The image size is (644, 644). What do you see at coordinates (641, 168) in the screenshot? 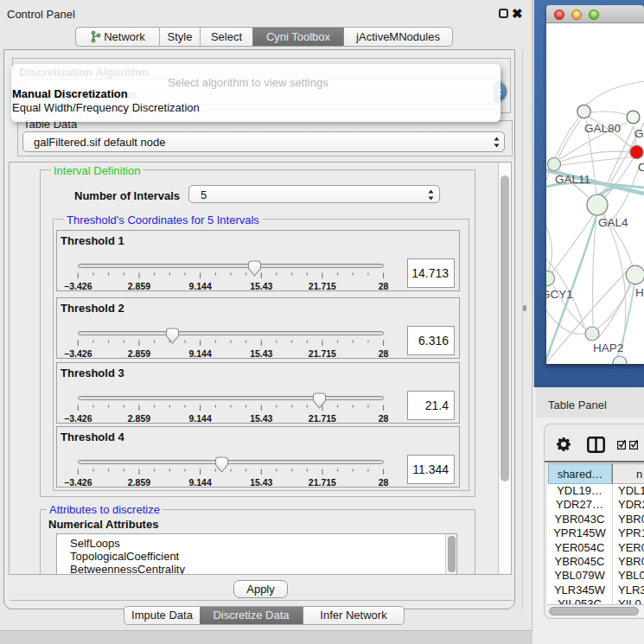
I see `svg-text: CR` at bounding box center [641, 168].